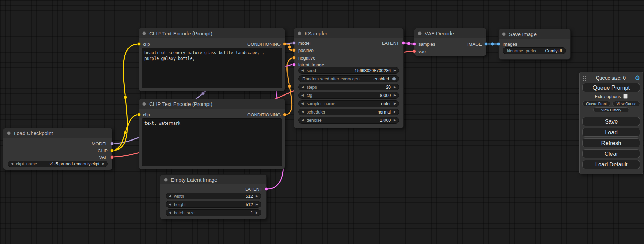 The height and width of the screenshot is (244, 644). What do you see at coordinates (349, 104) in the screenshot?
I see `widget-sampler-name: ◀ sampler_name euler ▶` at bounding box center [349, 104].